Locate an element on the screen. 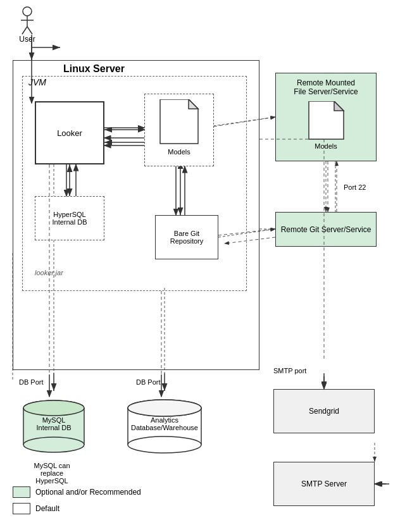 The image size is (393, 532). db-port-right-label: DB Port is located at coordinates (148, 382).